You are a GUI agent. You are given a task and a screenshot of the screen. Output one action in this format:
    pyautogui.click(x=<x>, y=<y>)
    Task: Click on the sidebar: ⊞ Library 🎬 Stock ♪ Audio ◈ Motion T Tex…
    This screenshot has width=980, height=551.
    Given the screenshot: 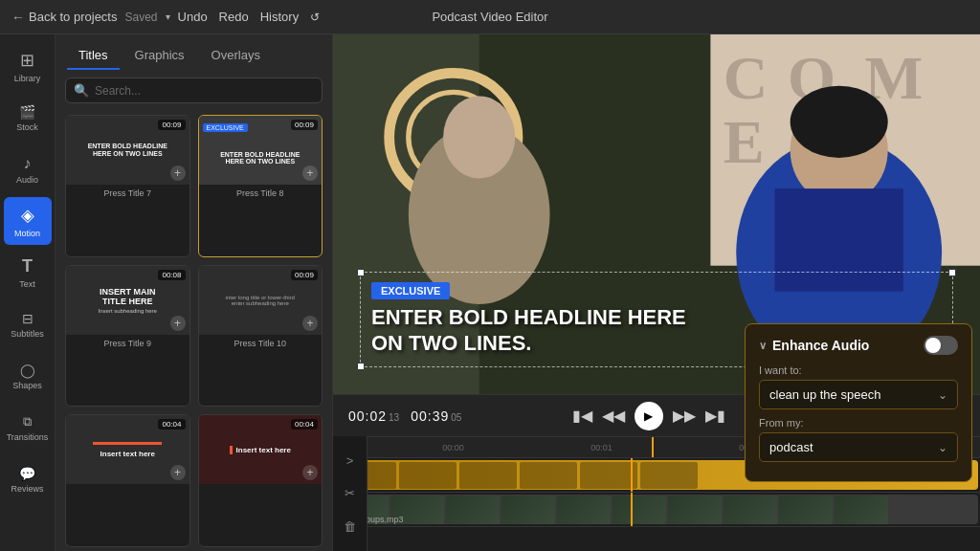 What is the action you would take?
    pyautogui.click(x=28, y=293)
    